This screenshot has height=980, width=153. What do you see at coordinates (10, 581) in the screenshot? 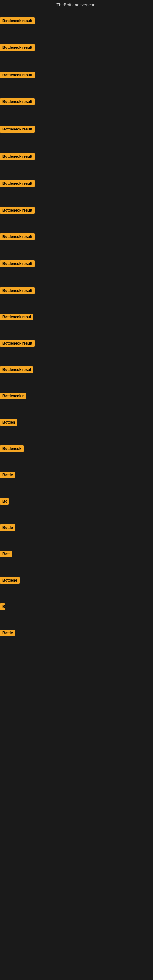
I see `bottleneck-item: Bottlene` at bounding box center [10, 581].